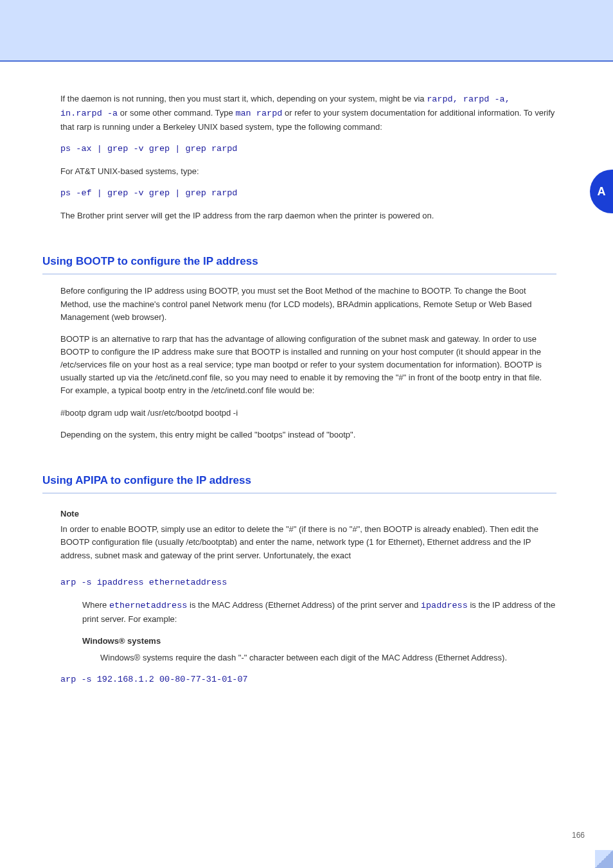 Image resolution: width=613 pixels, height=868 pixels. Describe the element at coordinates (308, 149) in the screenshot. I see `ps-ax-code: ps -ax | grep -v grep | grep rarpd` at that location.